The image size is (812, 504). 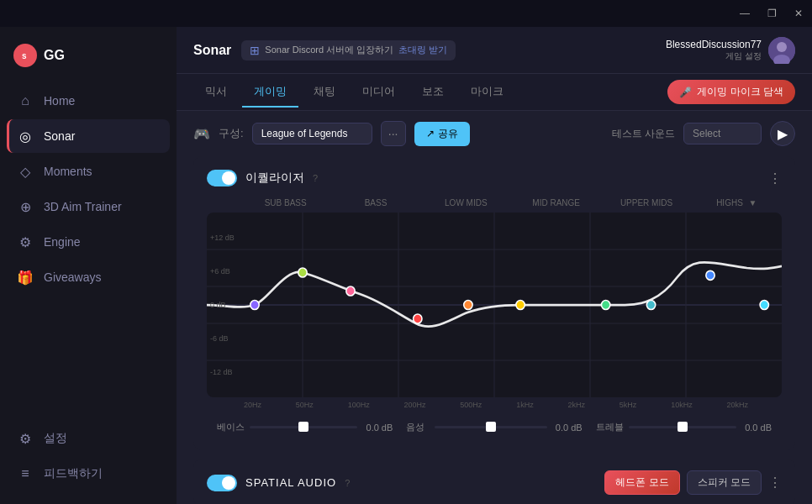 I want to click on hz-500: 500Hz, so click(x=471, y=405).